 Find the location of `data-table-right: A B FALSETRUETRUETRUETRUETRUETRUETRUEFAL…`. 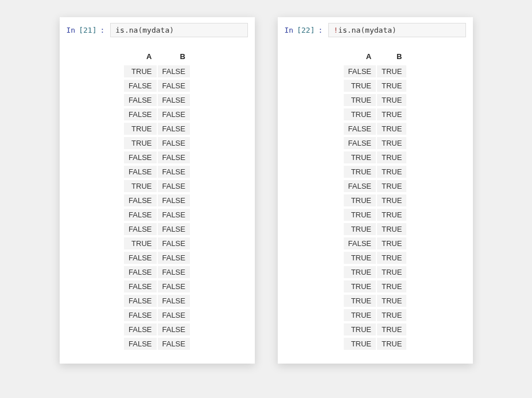

data-table-right: A B FALSETRUETRUETRUETRUETRUETRUETRUEFAL… is located at coordinates (375, 200).